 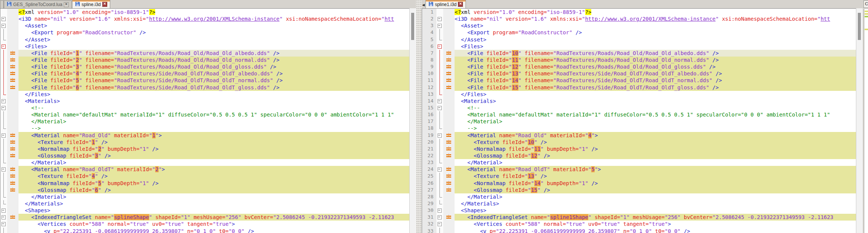 I want to click on left-scrollbar-thumb, so click(x=413, y=26).